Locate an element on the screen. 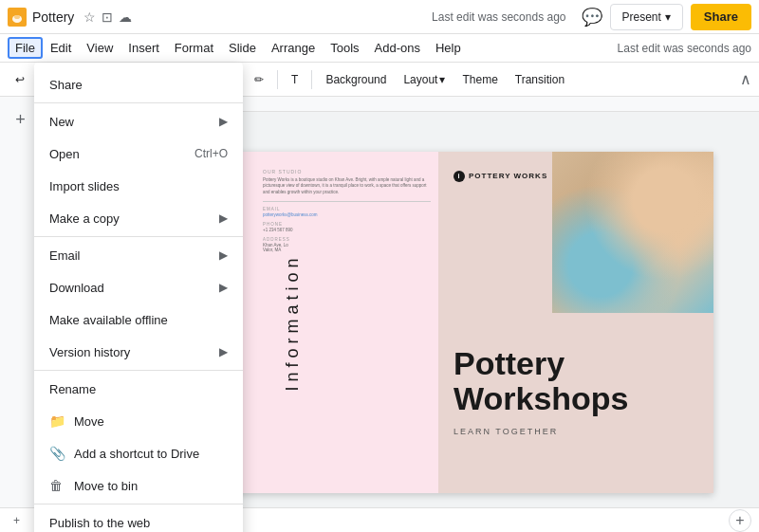 The image size is (759, 532). menu-version-arrow: ▶ is located at coordinates (224, 352).